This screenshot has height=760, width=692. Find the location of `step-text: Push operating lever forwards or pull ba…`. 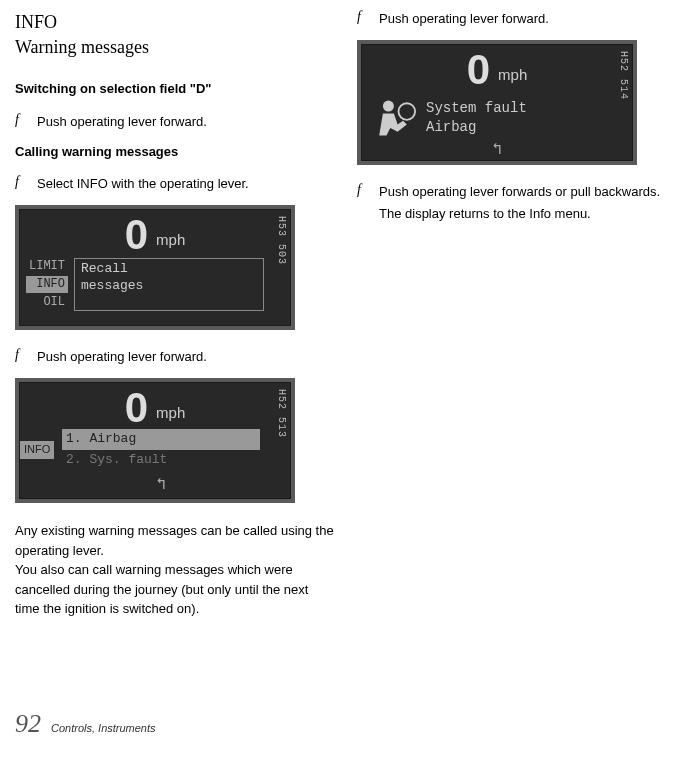

step-text: Push operating lever forwards or pull ba… is located at coordinates (528, 203).